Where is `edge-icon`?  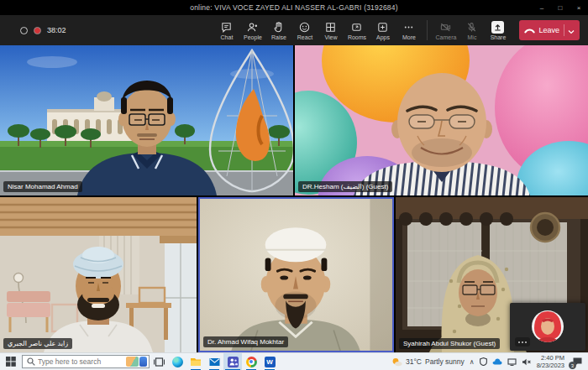 edge-icon is located at coordinates (178, 362).